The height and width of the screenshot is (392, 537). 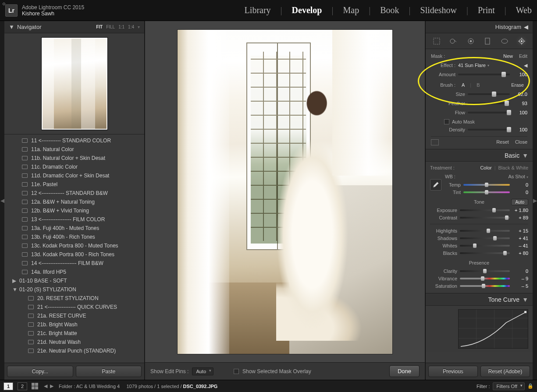 What do you see at coordinates (463, 85) in the screenshot?
I see `brush-a: A` at bounding box center [463, 85].